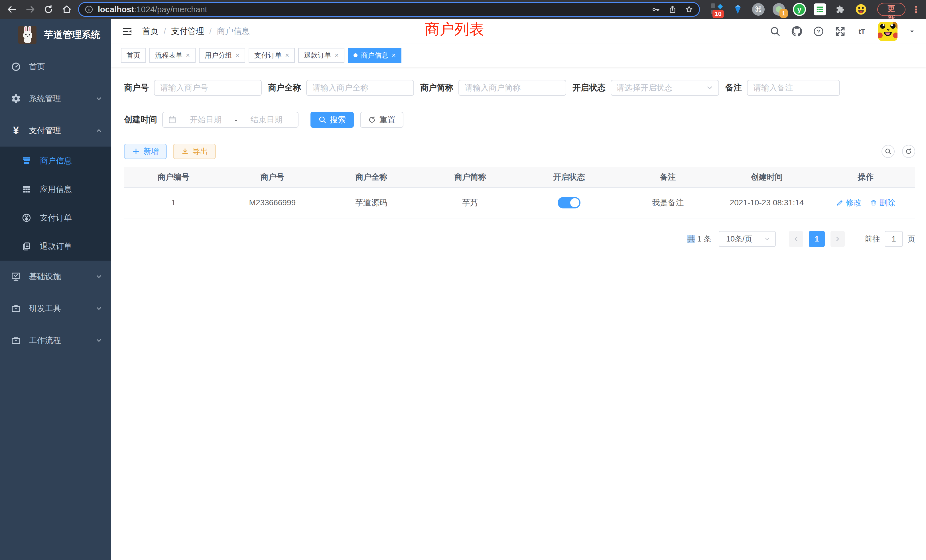 The height and width of the screenshot is (560, 926). Describe the element at coordinates (56, 67) in the screenshot. I see `sidebar-item-home: 首页` at that location.